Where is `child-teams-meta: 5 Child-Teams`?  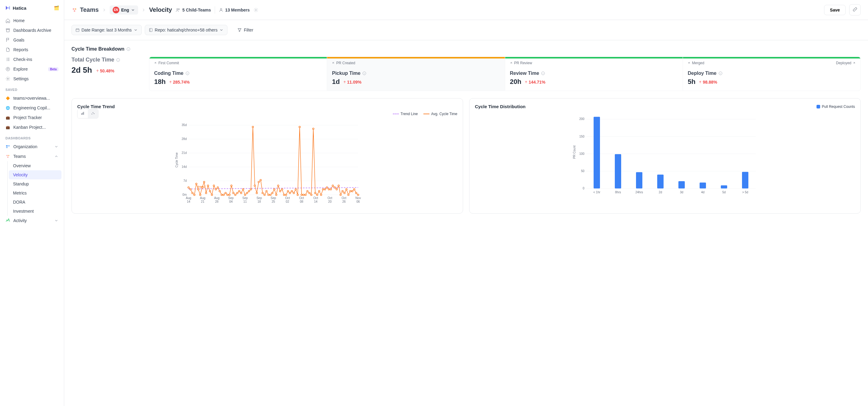 child-teams-meta: 5 Child-Teams is located at coordinates (193, 10).